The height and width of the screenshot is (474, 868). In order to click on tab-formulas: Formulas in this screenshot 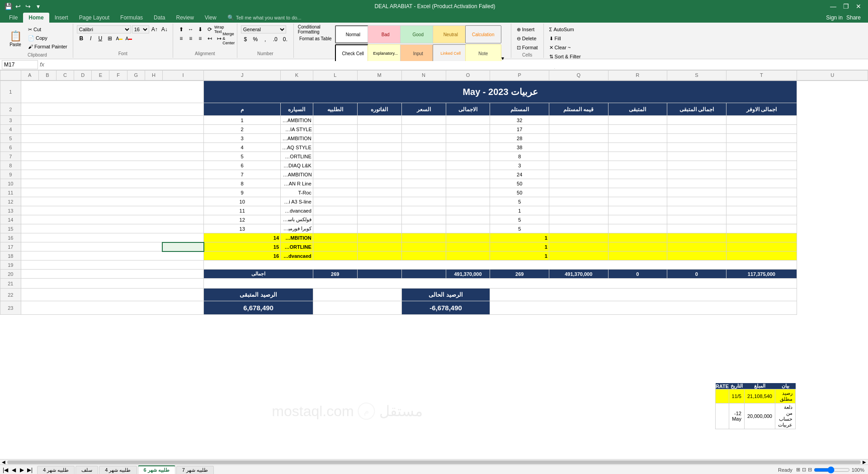, I will do `click(132, 18)`.